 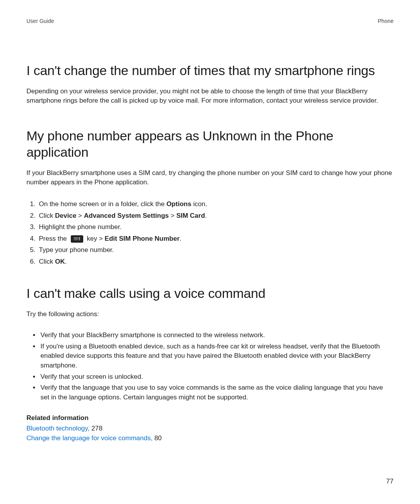 What do you see at coordinates (217, 377) in the screenshot?
I see `bullet-3: Verify that your screen is unlocked.` at bounding box center [217, 377].